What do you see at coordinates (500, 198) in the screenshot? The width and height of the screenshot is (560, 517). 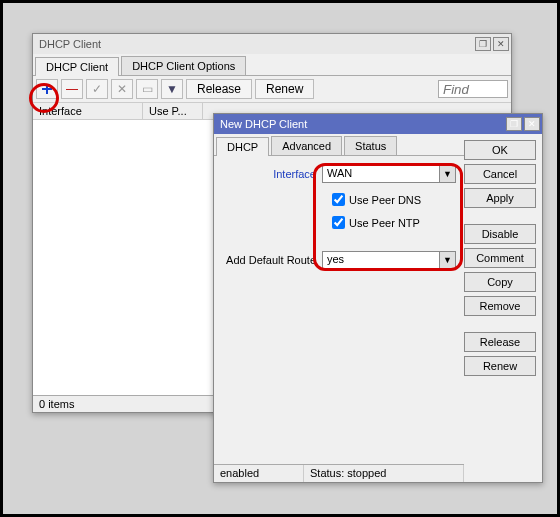 I see `apply-button: Apply` at bounding box center [500, 198].